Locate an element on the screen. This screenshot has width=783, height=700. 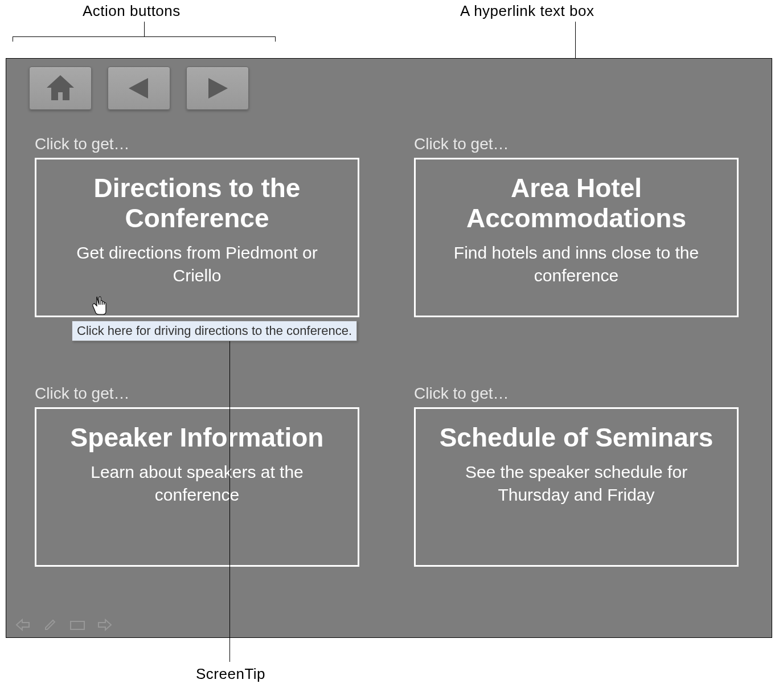
callout-bracket-action-buttons is located at coordinates (144, 36).